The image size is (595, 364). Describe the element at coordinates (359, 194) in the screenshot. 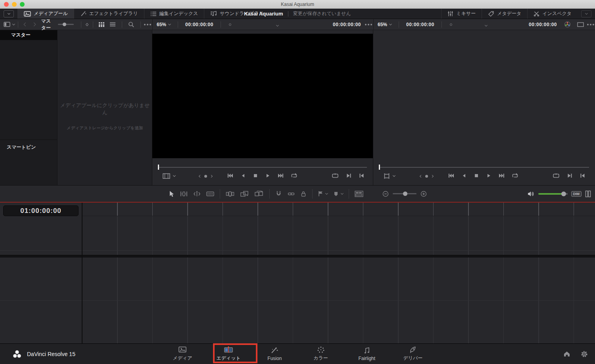

I see `timeline-view-options-button` at that location.